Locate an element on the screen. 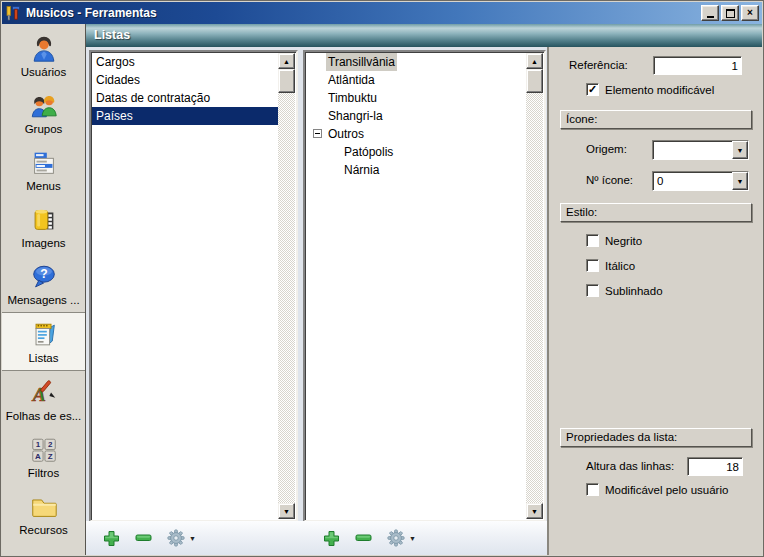 The width and height of the screenshot is (764, 557). bottom-toolbar: ▼ is located at coordinates (316, 538).